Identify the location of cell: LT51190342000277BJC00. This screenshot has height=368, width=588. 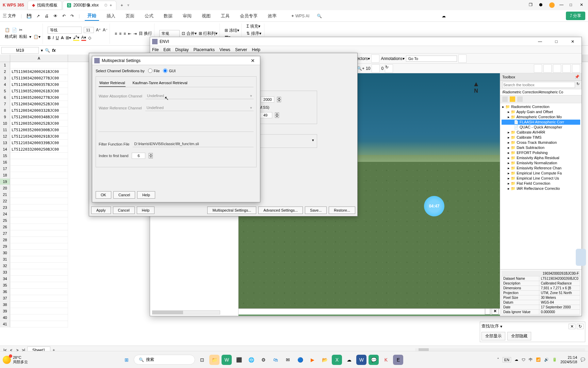
(39, 78).